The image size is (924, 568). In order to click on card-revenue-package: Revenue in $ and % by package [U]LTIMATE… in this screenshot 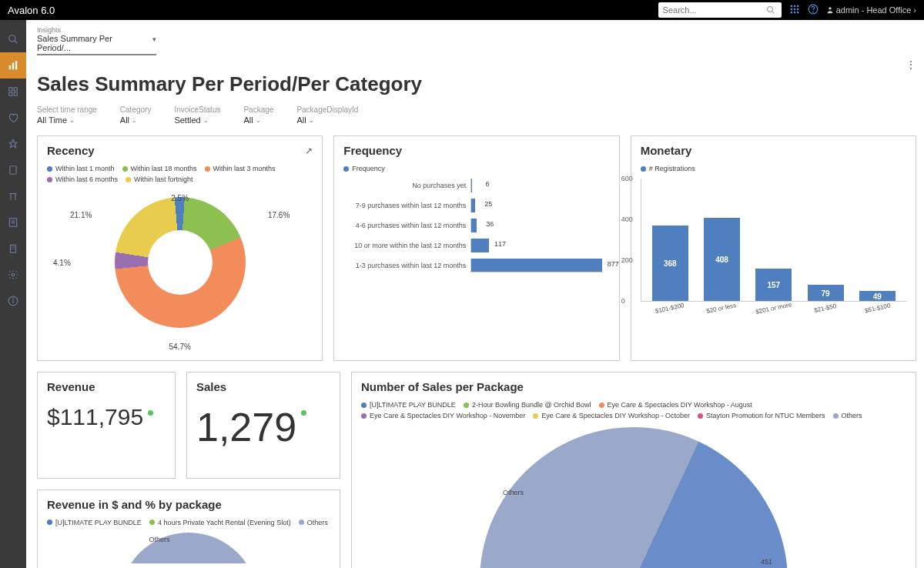, I will do `click(189, 530)`.